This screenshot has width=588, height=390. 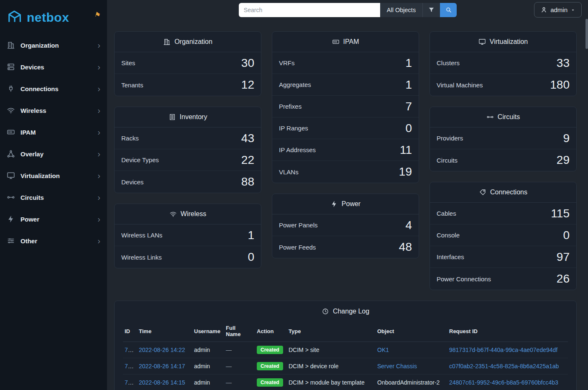 I want to click on stat-link-clusters: Clusters, so click(x=448, y=63).